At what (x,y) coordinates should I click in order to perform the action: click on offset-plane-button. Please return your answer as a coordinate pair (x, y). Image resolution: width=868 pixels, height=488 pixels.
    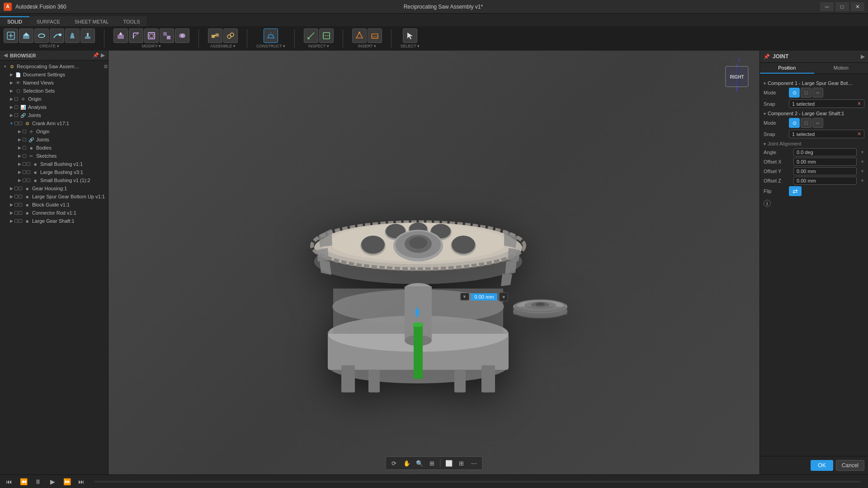
    Looking at the image, I should click on (271, 36).